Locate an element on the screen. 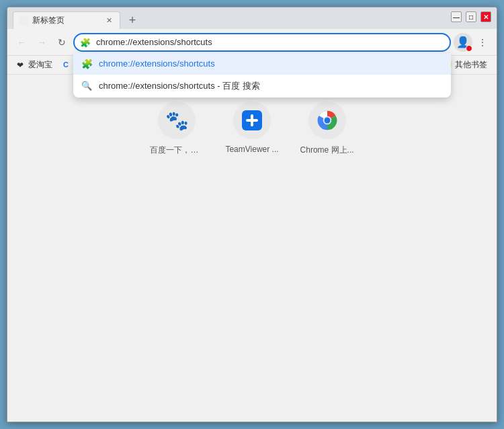 The image size is (504, 429). menu-button: ⋮ is located at coordinates (482, 42).